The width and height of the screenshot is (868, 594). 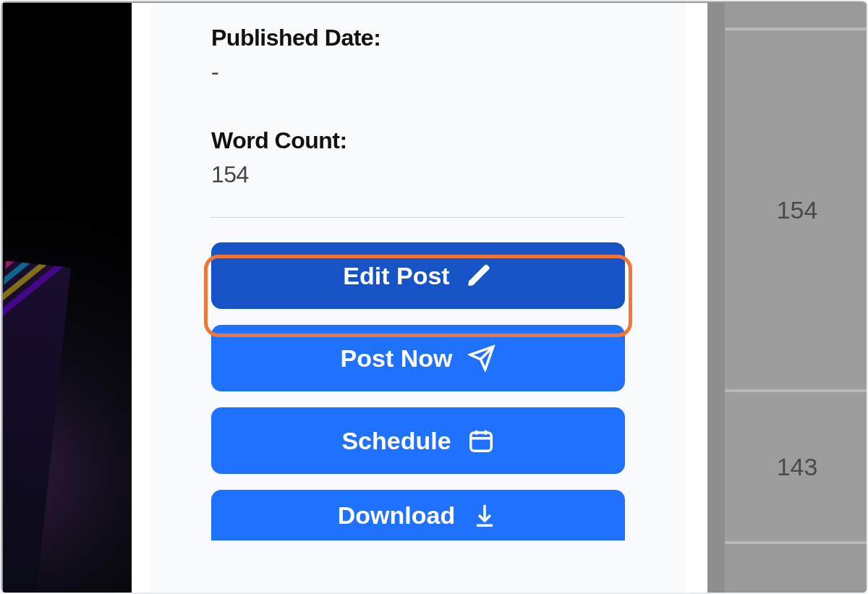 What do you see at coordinates (418, 358) in the screenshot?
I see `post-now-button: Post Now` at bounding box center [418, 358].